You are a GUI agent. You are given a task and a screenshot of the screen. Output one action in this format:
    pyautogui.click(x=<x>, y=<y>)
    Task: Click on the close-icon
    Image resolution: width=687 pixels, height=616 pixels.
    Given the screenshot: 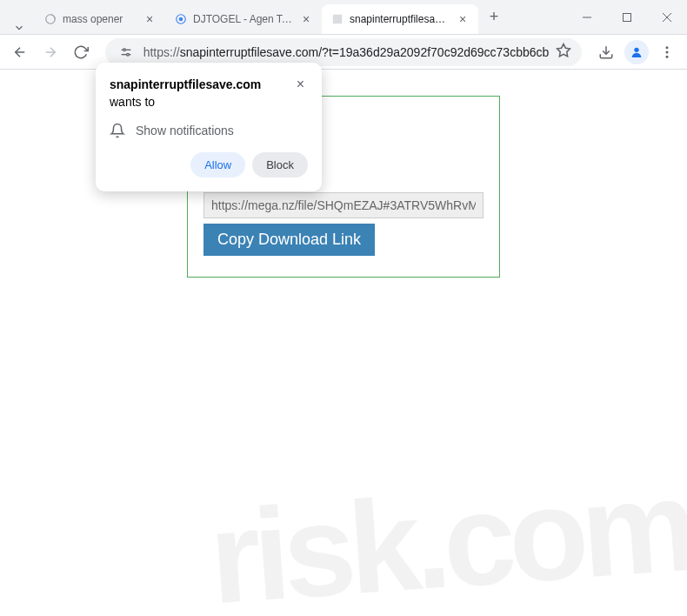 What is the action you would take?
    pyautogui.click(x=667, y=17)
    